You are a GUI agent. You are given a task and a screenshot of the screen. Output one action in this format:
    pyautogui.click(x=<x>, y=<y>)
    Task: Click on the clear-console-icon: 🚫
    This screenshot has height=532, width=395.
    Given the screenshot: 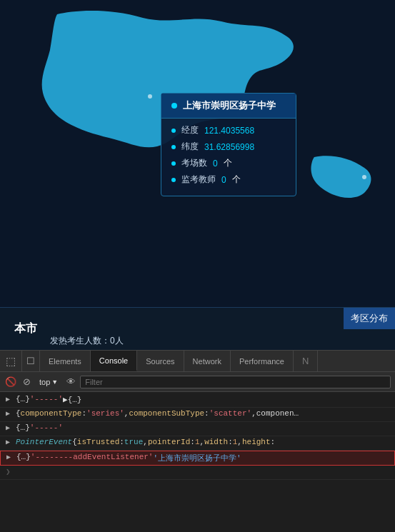 What is the action you would take?
    pyautogui.click(x=11, y=382)
    